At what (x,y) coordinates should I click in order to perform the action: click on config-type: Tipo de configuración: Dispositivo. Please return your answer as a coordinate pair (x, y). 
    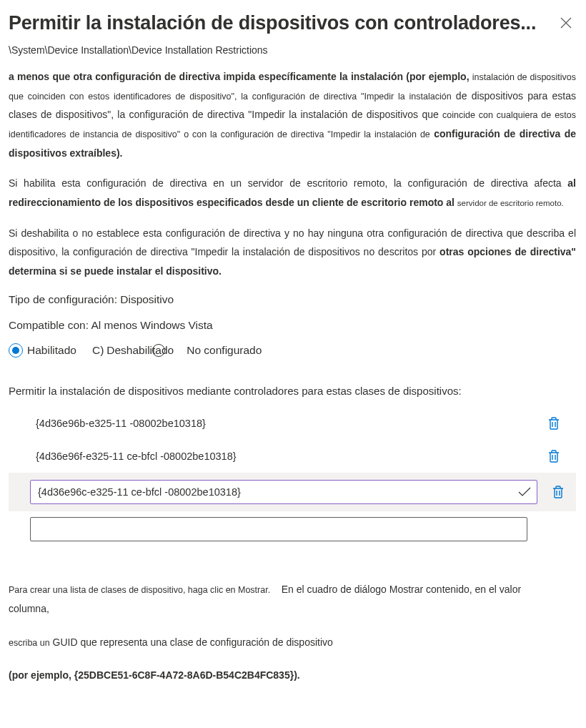
    Looking at the image, I should click on (292, 300).